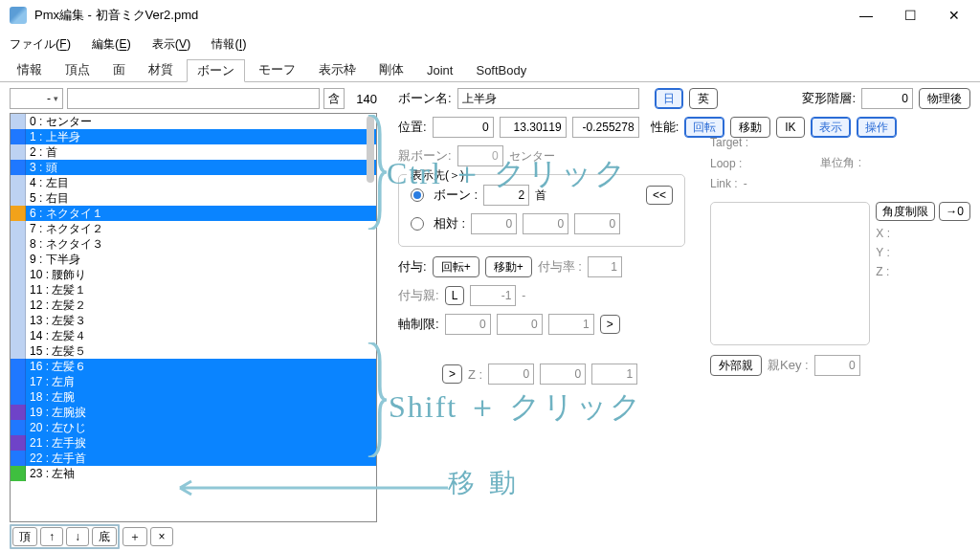 The height and width of the screenshot is (551, 980). What do you see at coordinates (597, 224) in the screenshot?
I see `dest-rel-z` at bounding box center [597, 224].